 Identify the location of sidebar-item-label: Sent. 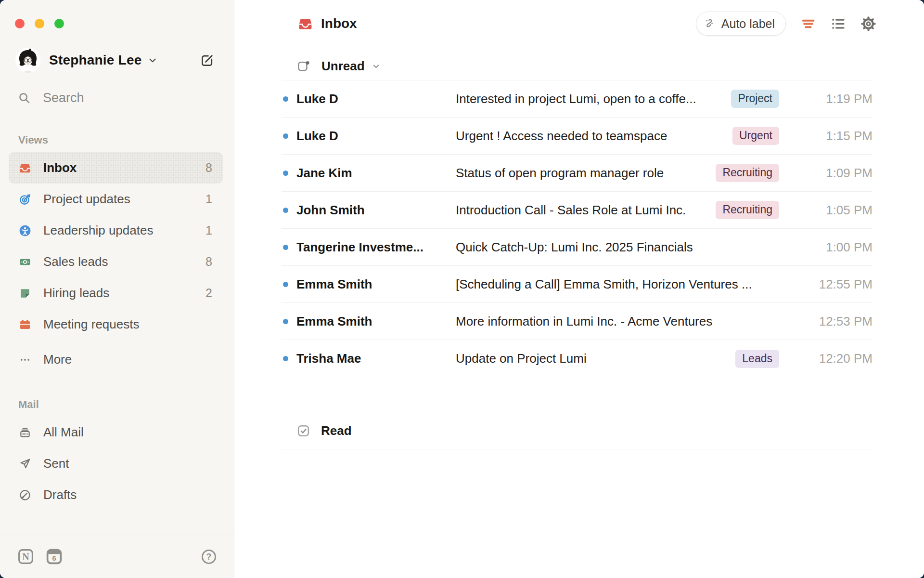
(56, 463).